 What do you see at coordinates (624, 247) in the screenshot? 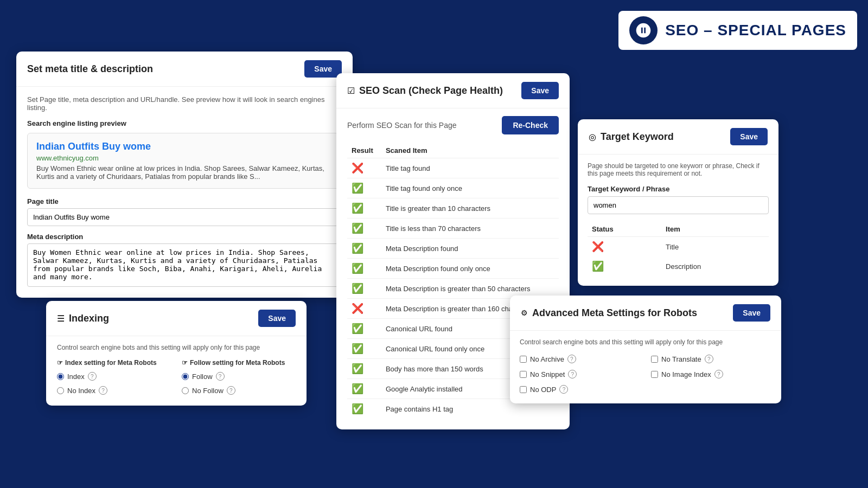
I see `target-status-cell: ❌` at bounding box center [624, 247].